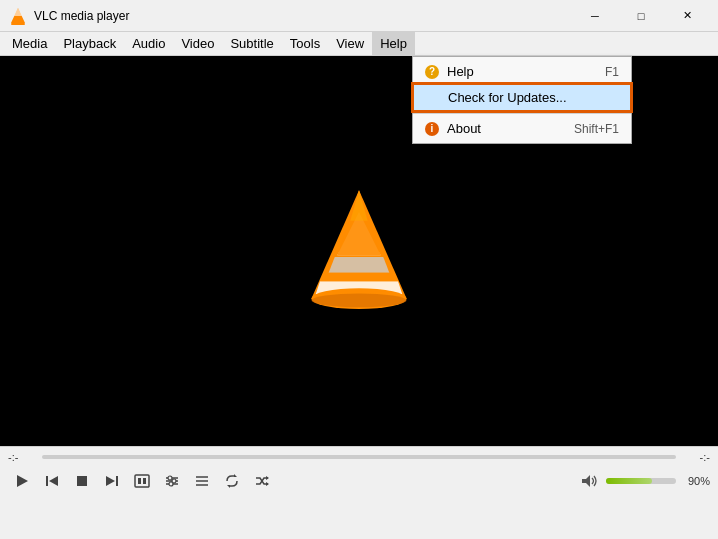 The height and width of the screenshot is (539, 718). What do you see at coordinates (522, 72) in the screenshot?
I see `help-label: Help` at bounding box center [522, 72].